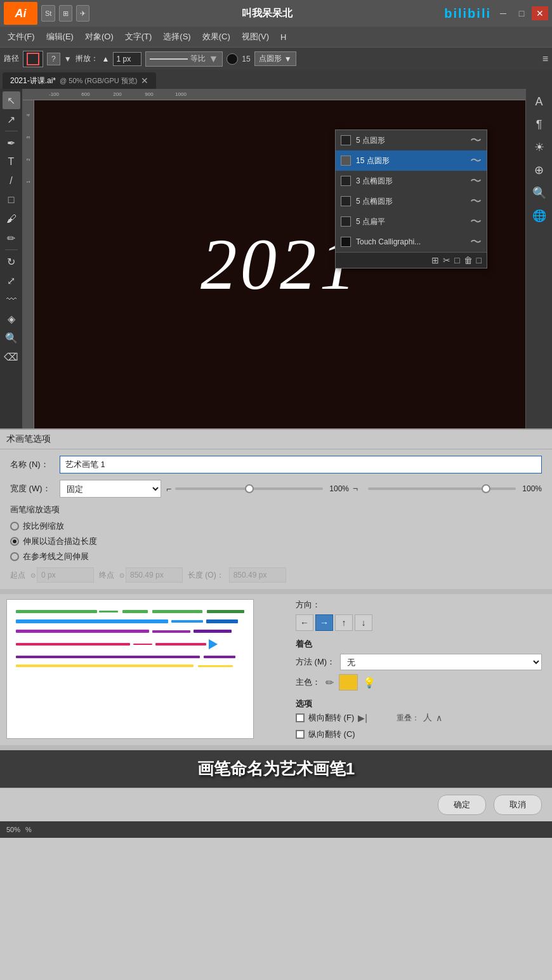 This screenshot has width=552, height=980. I want to click on ruler-mark: 900, so click(149, 94).